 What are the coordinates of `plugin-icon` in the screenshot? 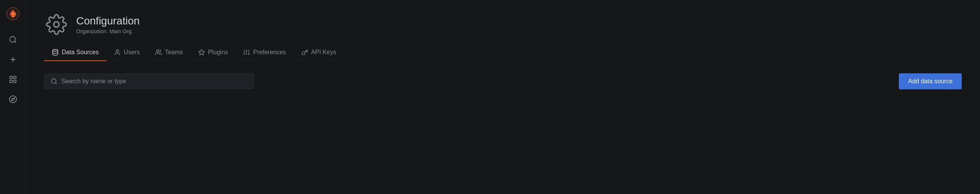 It's located at (202, 52).